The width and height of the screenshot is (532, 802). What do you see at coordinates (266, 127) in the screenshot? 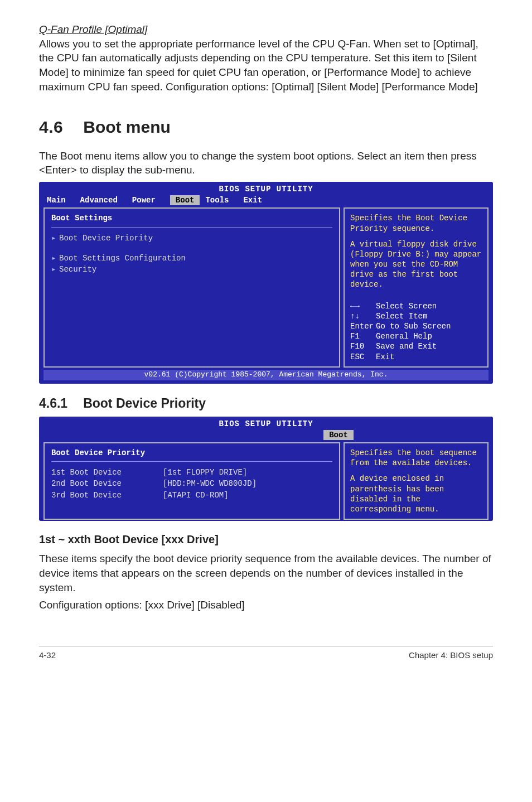
I see `section-heading: 4.6 Boot menu` at bounding box center [266, 127].